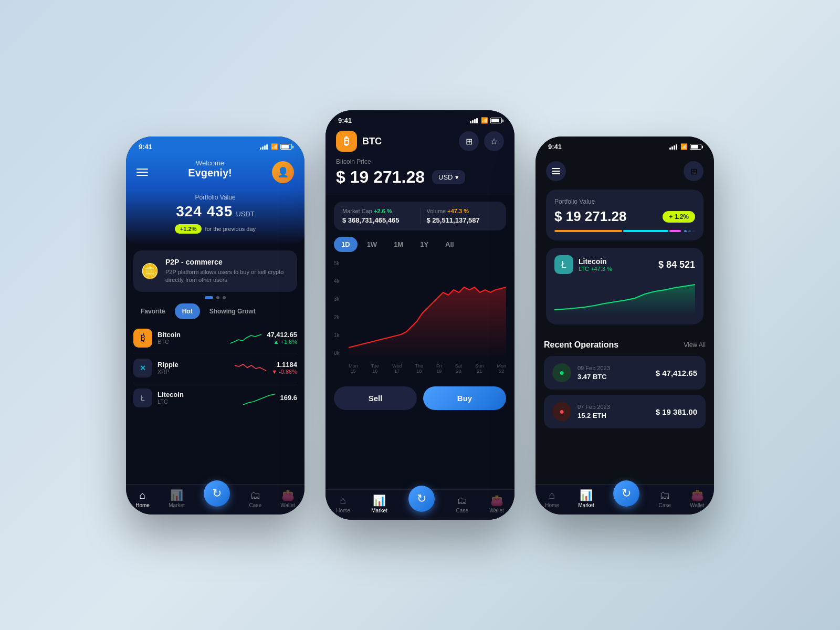 This screenshot has width=840, height=630. What do you see at coordinates (150, 271) in the screenshot?
I see `p2p-icon: 🪙` at bounding box center [150, 271].